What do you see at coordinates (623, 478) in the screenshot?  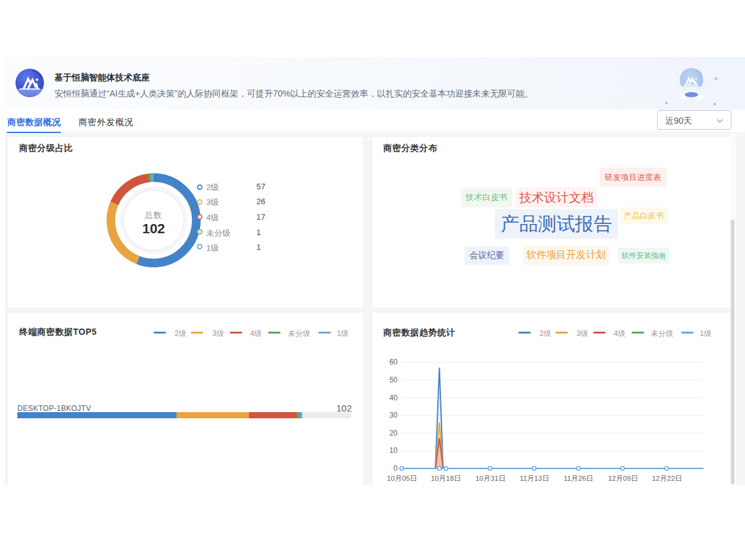 I see `svg-text: 12月09日` at bounding box center [623, 478].